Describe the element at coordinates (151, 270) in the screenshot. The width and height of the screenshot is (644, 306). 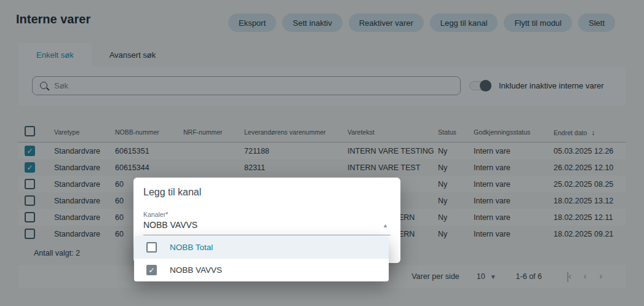
I see `channel-checkbox: ✓` at that location.